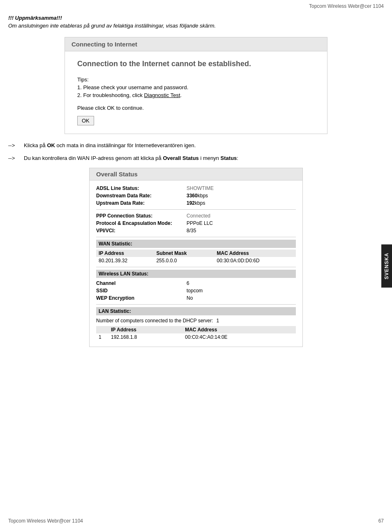  Describe the element at coordinates (125, 253) in the screenshot. I see `wan-col-ip: IP Address` at that location.